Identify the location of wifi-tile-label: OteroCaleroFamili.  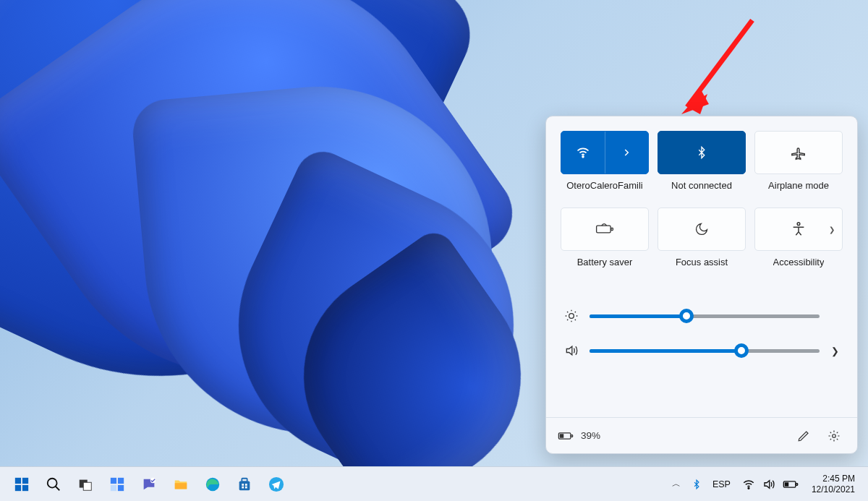
(605, 187).